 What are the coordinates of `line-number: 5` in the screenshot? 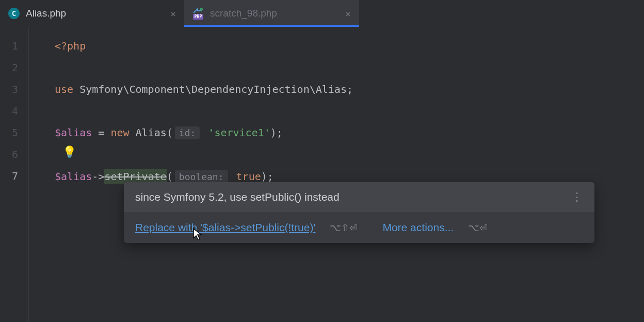 It's located at (9, 133).